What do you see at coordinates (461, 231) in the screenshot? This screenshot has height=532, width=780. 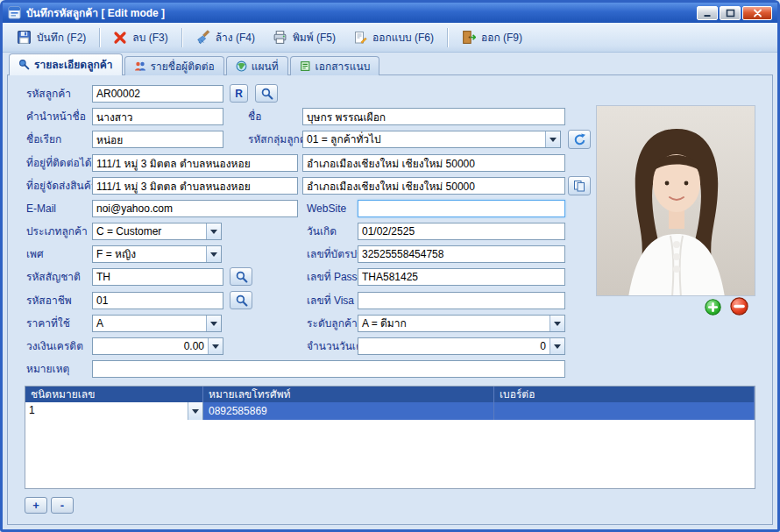 I see `birthdate-input` at bounding box center [461, 231].